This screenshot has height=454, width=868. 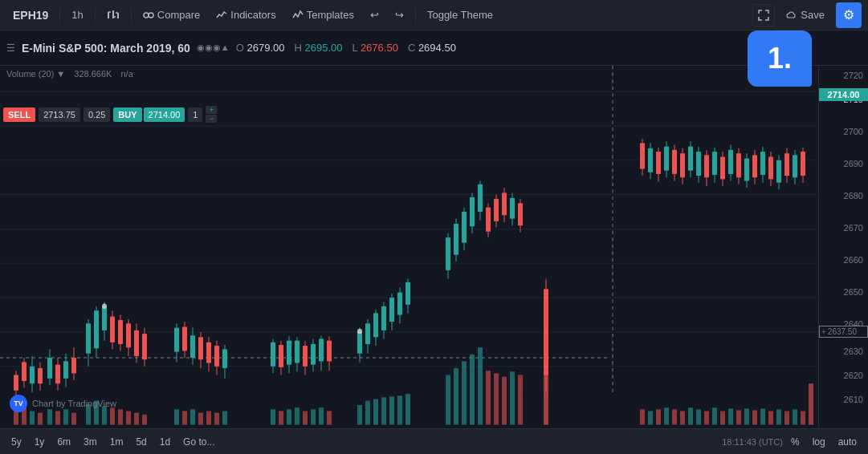 What do you see at coordinates (172, 14) in the screenshot?
I see `compare-button: Compare` at bounding box center [172, 14].